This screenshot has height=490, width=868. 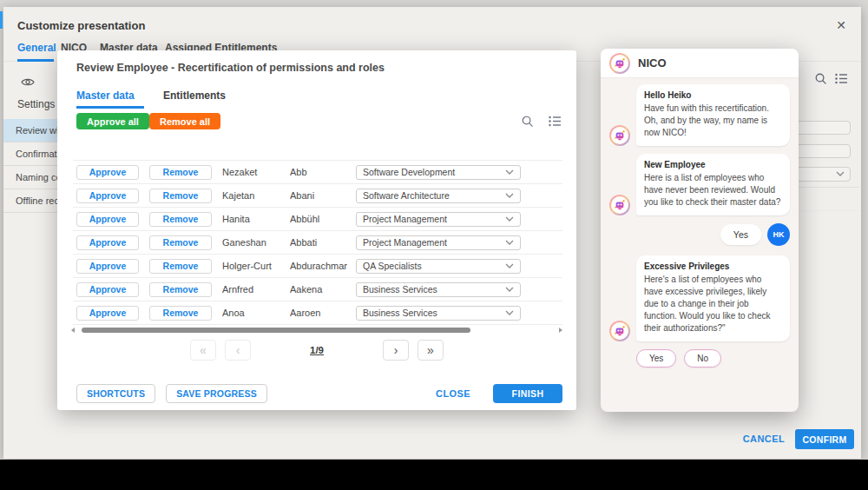 What do you see at coordinates (438, 172) in the screenshot?
I see `department-select: Software Development` at bounding box center [438, 172].